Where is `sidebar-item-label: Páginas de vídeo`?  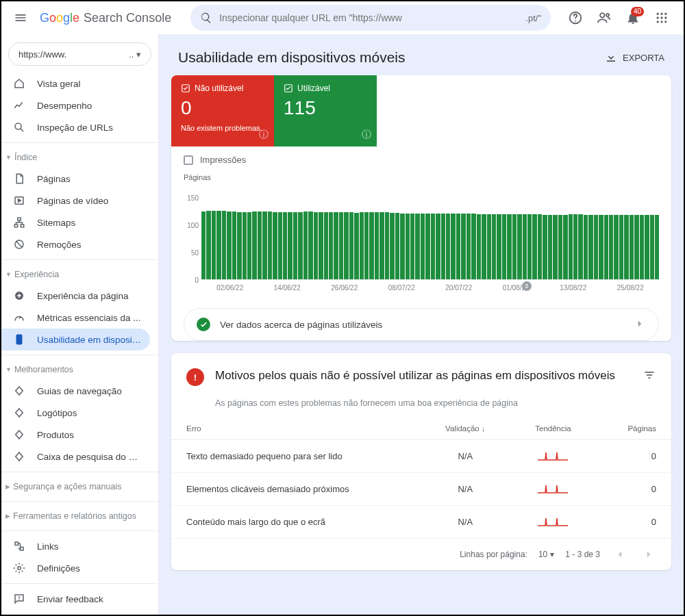 sidebar-item-label: Páginas de vídeo is located at coordinates (90, 201).